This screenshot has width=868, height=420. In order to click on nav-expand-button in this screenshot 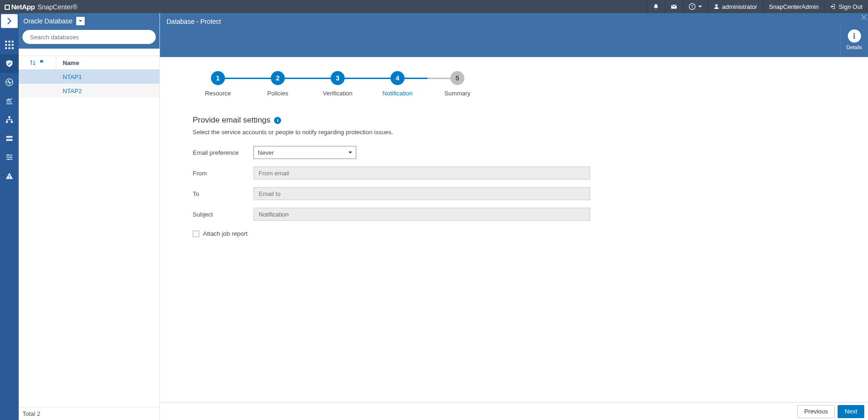, I will do `click(9, 21)`.